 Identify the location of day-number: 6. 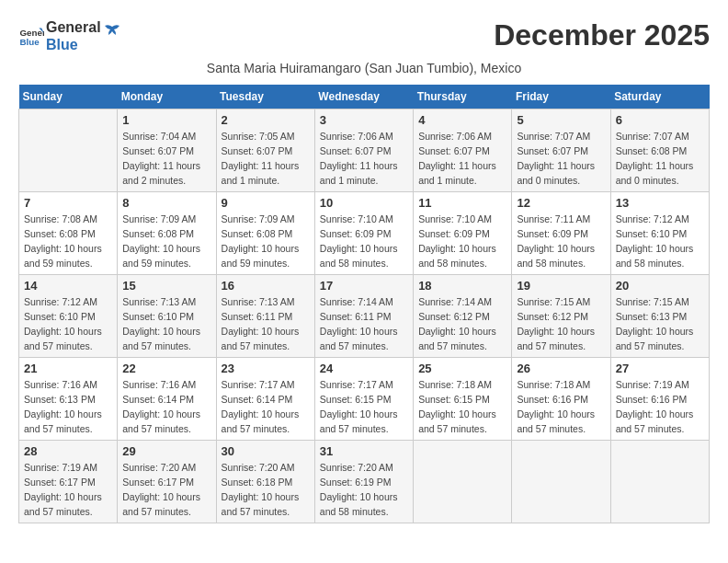
(660, 120).